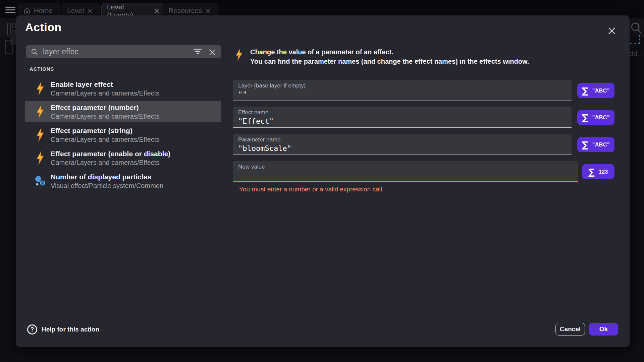  What do you see at coordinates (70, 329) in the screenshot?
I see `help-label: Help for this action` at bounding box center [70, 329].